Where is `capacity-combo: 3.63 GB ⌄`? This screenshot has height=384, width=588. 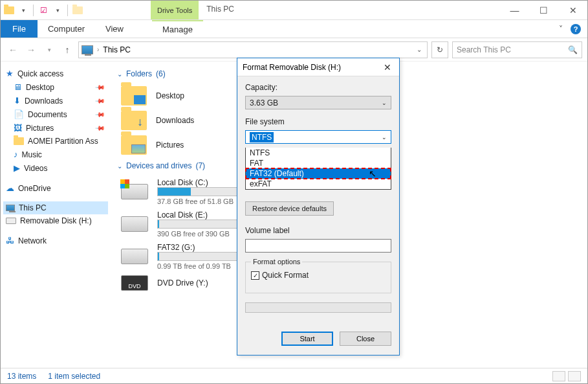
capacity-combo: 3.63 GB ⌄ is located at coordinates (318, 102).